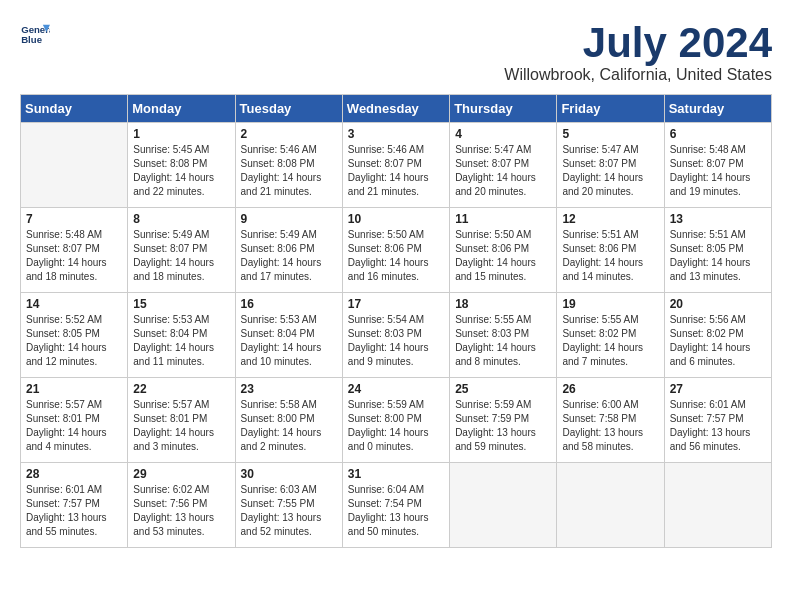  Describe the element at coordinates (35, 35) in the screenshot. I see `logo-icon: General Blue` at that location.